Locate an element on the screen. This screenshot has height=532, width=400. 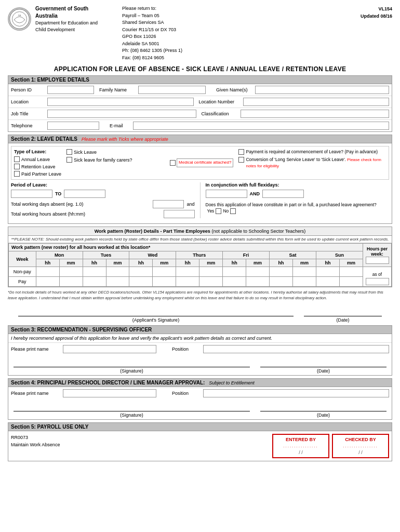
retention-leave-checkbox is located at coordinates (17, 166).